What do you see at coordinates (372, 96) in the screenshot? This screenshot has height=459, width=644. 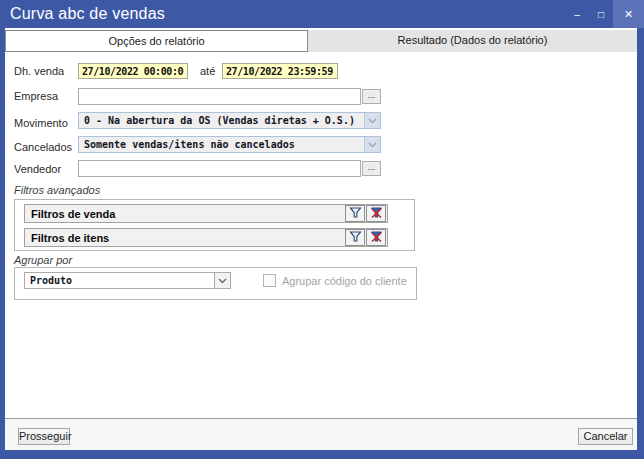 I see `empresa-browse-button: ...` at bounding box center [372, 96].